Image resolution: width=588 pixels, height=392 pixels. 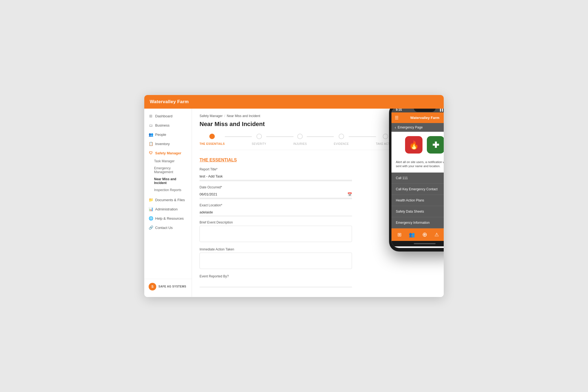 What do you see at coordinates (276, 176) in the screenshot?
I see `report-title-wrapper` at bounding box center [276, 176].